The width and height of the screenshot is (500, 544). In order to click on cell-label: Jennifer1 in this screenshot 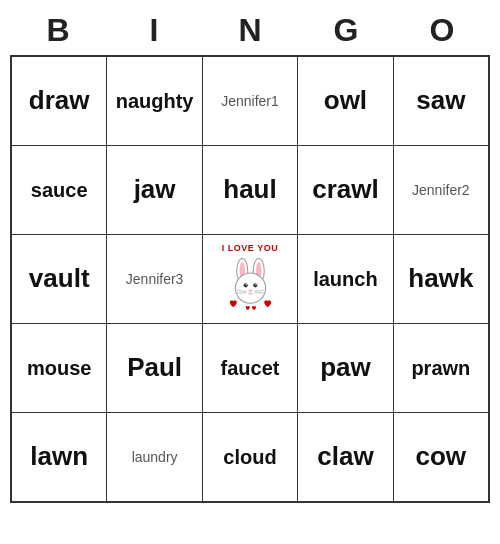, I will do `click(250, 102)`.